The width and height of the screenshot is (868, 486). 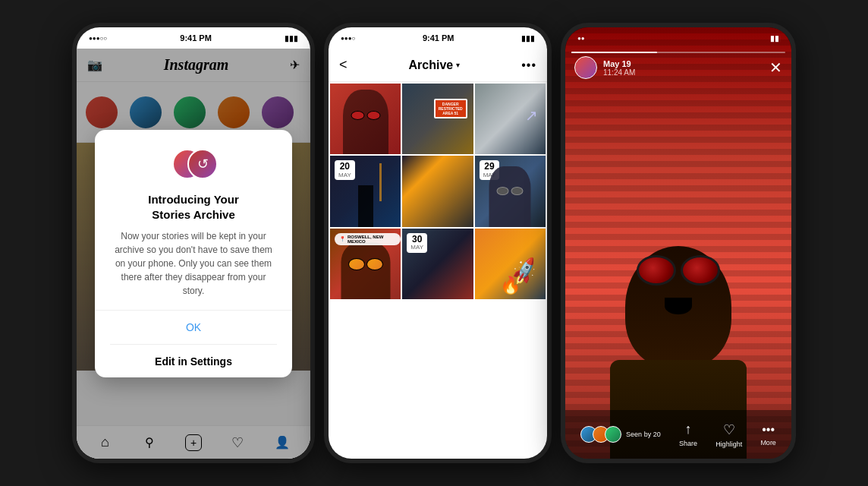 What do you see at coordinates (728, 434) in the screenshot?
I see `highlight-action: ♡ Highlight` at bounding box center [728, 434].